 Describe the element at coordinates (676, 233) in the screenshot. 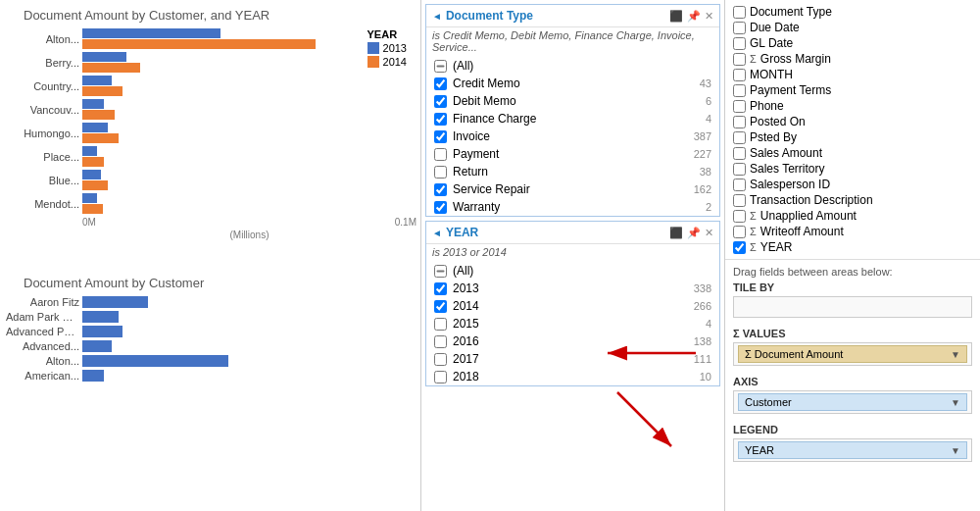

I see `multiselect-icon-year: ⬛` at that location.